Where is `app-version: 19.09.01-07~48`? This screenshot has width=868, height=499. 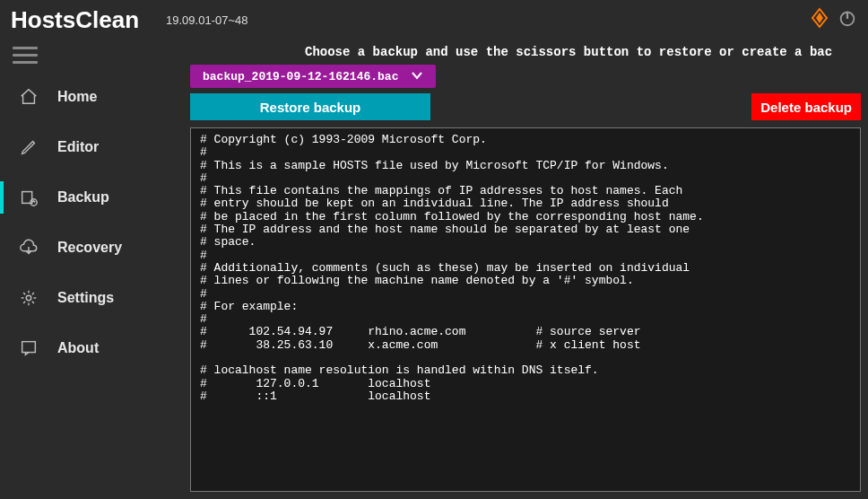 app-version: 19.09.01-07~48 is located at coordinates (206, 20).